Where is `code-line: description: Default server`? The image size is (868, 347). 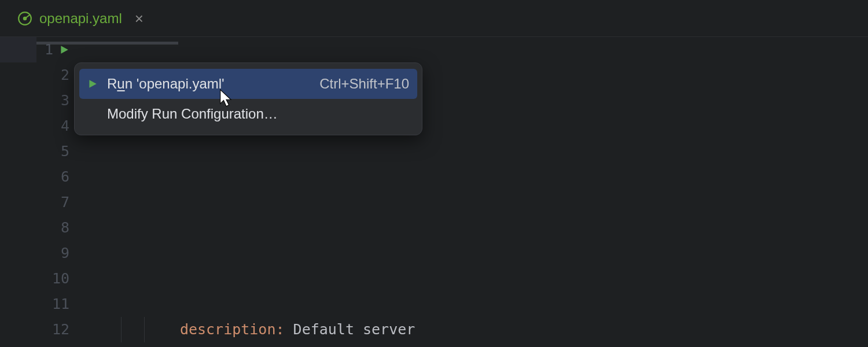
code-line: description: Default server is located at coordinates (493, 330).